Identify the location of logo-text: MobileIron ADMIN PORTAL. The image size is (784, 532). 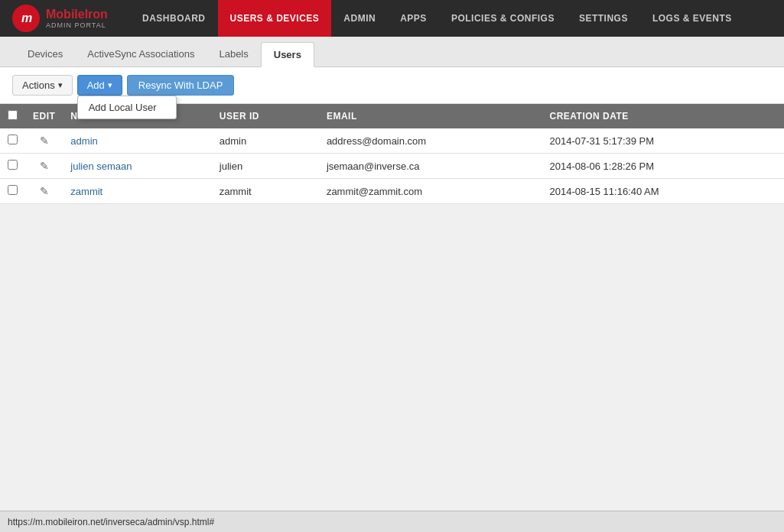
(76, 18).